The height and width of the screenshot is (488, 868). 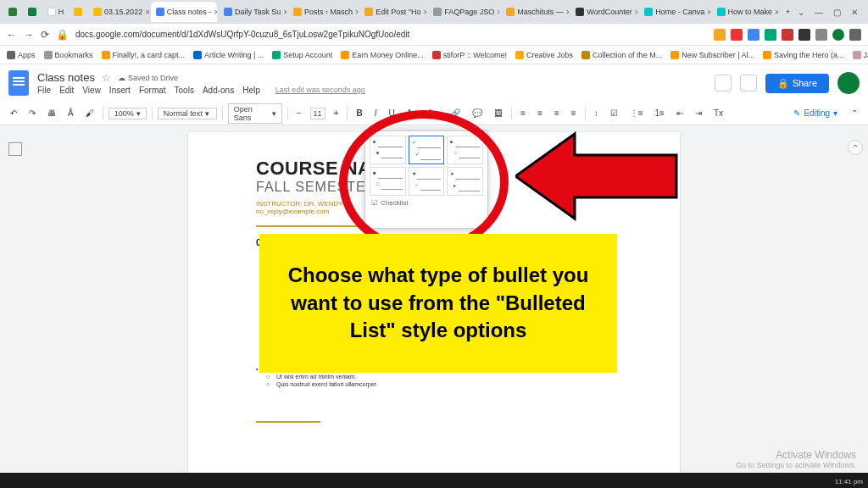 I want to click on spellcheck-icon: Ă, so click(x=71, y=114).